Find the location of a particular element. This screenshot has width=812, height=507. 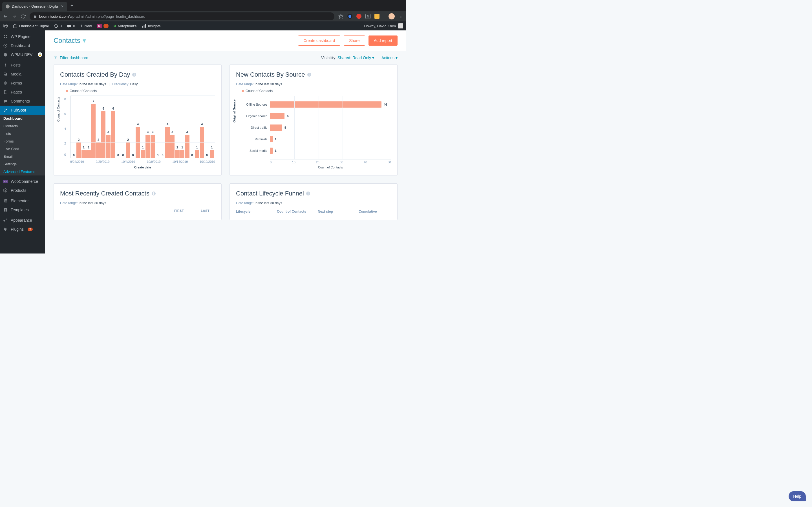

chart-bar-row: Social media1 is located at coordinates (331, 151).